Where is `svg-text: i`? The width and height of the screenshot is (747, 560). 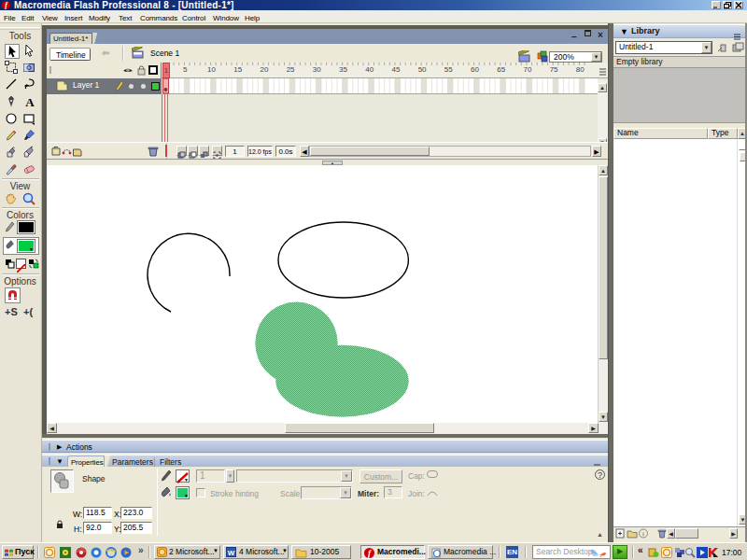 svg-text: i is located at coordinates (643, 534).